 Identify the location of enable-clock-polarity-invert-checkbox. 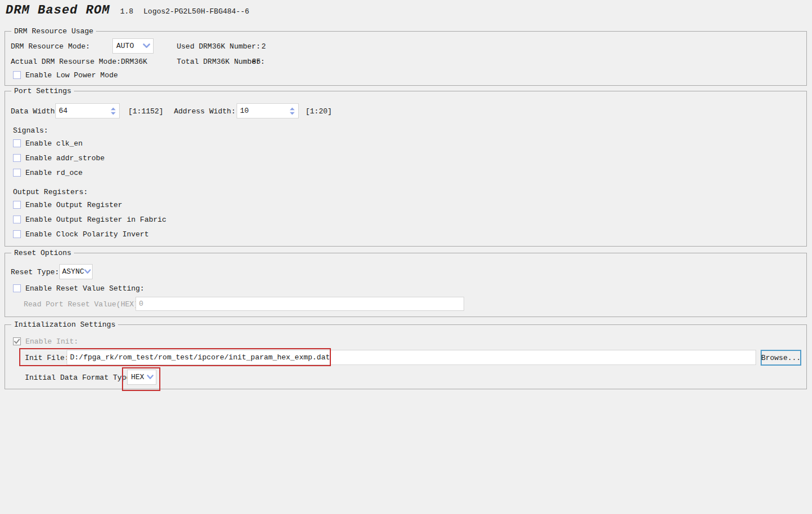
(17, 234).